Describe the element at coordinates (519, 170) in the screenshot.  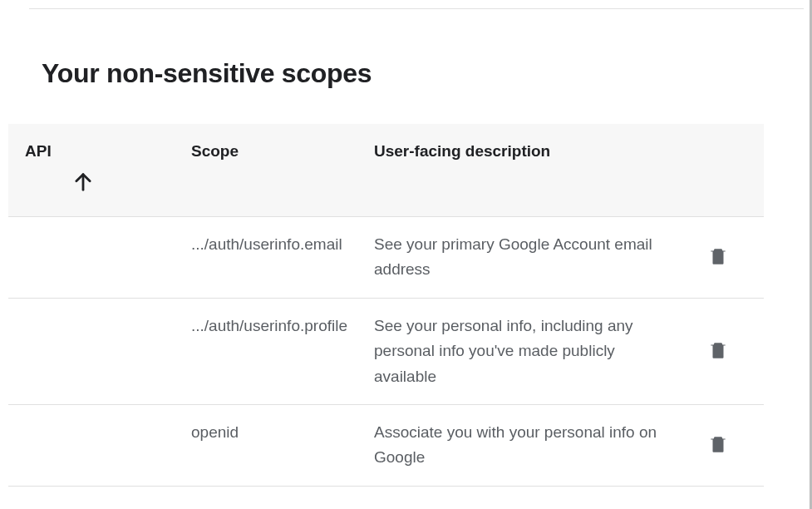
I see `col-header-desc: User-facing description` at that location.